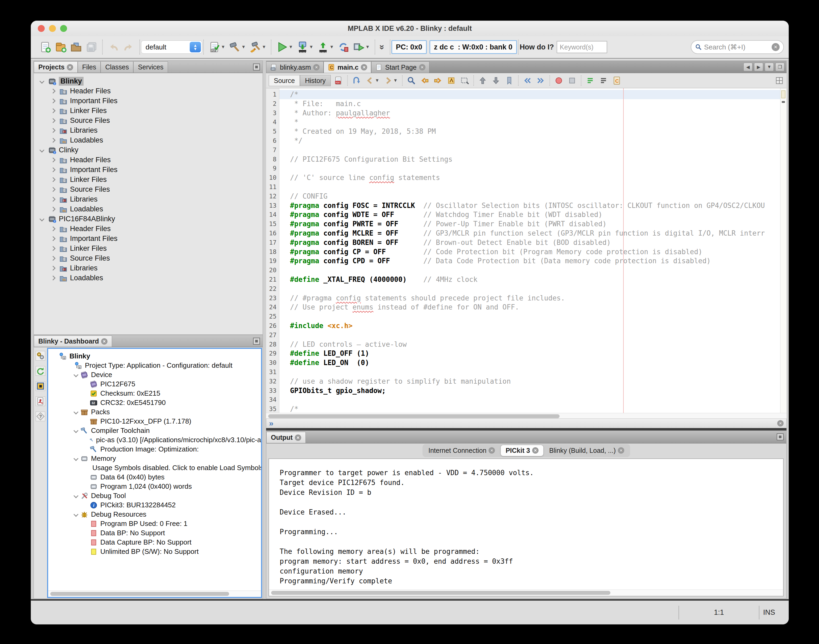 Image resolution: width=819 pixels, height=644 pixels. What do you see at coordinates (41, 356) in the screenshot?
I see `gears-button` at bounding box center [41, 356].